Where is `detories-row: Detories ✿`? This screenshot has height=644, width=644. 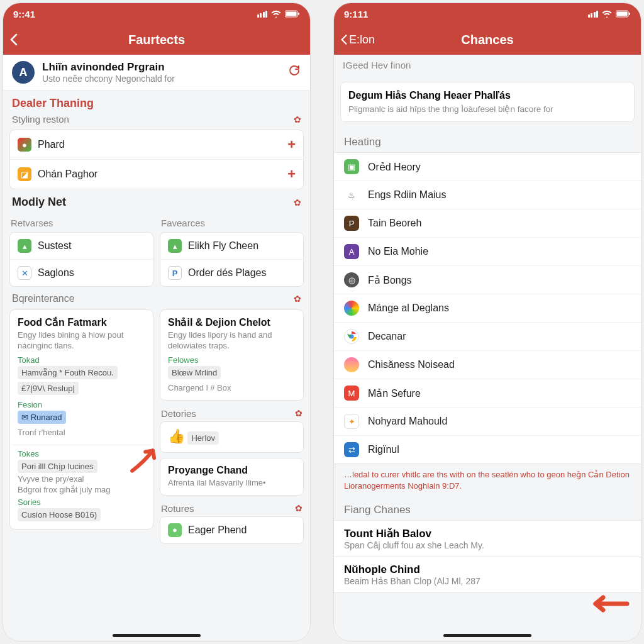 detories-row: Detories ✿ is located at coordinates (231, 414).